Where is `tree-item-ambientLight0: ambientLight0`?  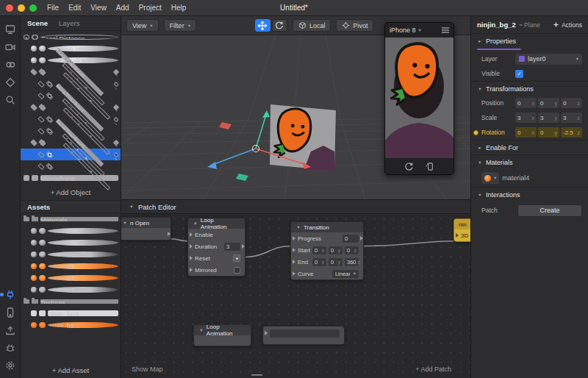 tree-item-ambientLight0: ambientLight0 is located at coordinates (71, 49).